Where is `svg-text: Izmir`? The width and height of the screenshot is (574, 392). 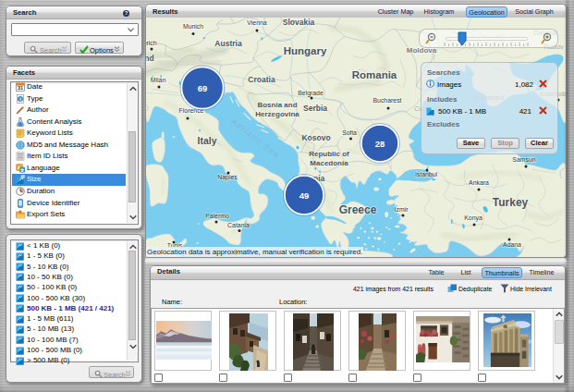
svg-text: Izmir is located at coordinates (402, 209).